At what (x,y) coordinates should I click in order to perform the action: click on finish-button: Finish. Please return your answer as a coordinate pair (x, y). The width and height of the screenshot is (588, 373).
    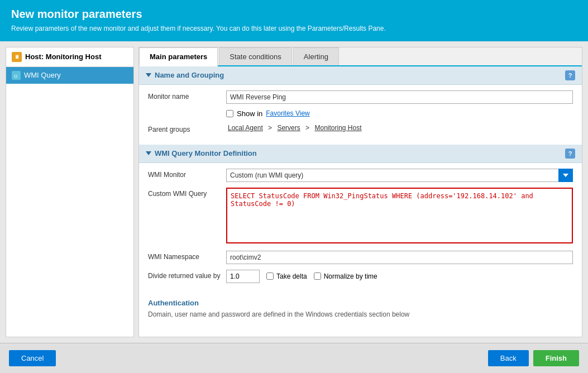
    Looking at the image, I should click on (556, 358).